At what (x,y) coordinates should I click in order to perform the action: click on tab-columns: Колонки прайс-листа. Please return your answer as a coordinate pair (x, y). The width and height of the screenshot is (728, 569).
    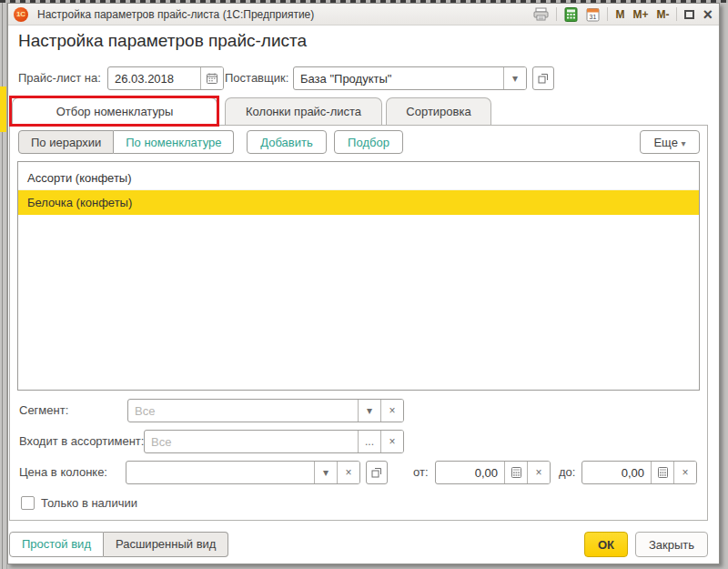
    Looking at the image, I should click on (304, 111).